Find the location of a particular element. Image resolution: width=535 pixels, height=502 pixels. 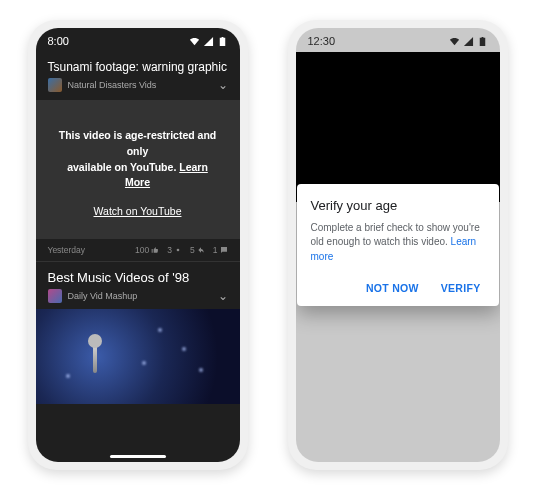

stats-label: Yesterday is located at coordinates (67, 250).